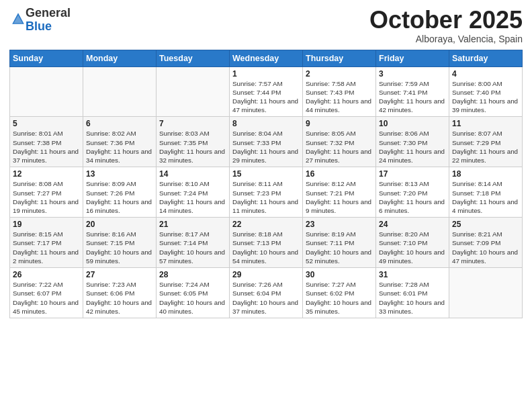 Image resolution: width=532 pixels, height=411 pixels. Describe the element at coordinates (120, 174) in the screenshot. I see `day-number: 13` at that location.